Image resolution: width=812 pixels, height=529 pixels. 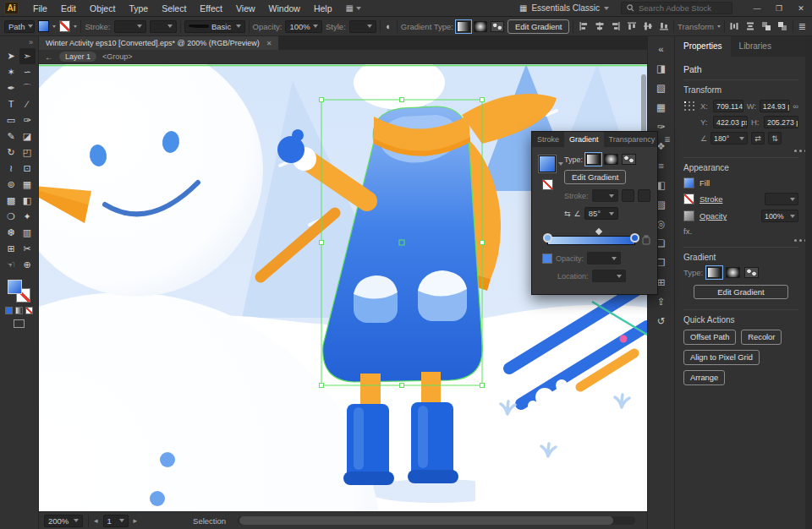 I want to click on horizontal-scrollbar-thumb, so click(x=426, y=521).